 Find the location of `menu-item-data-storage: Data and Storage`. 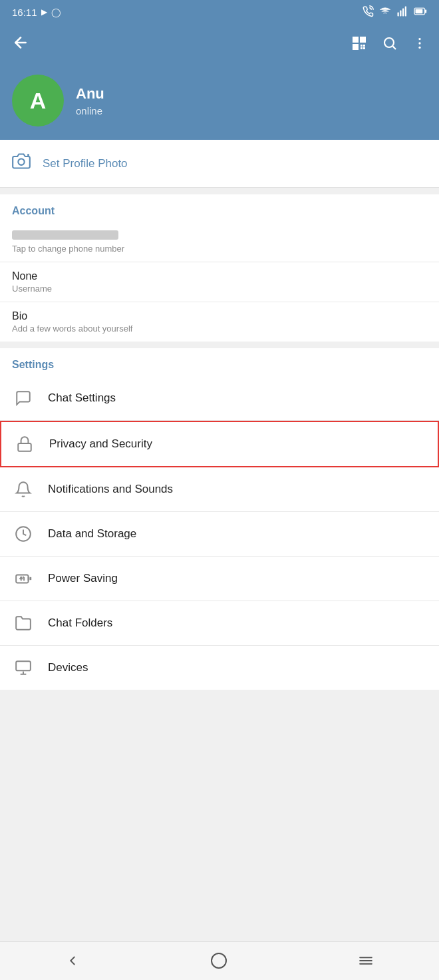

menu-item-data-storage: Data and Storage is located at coordinates (220, 534).